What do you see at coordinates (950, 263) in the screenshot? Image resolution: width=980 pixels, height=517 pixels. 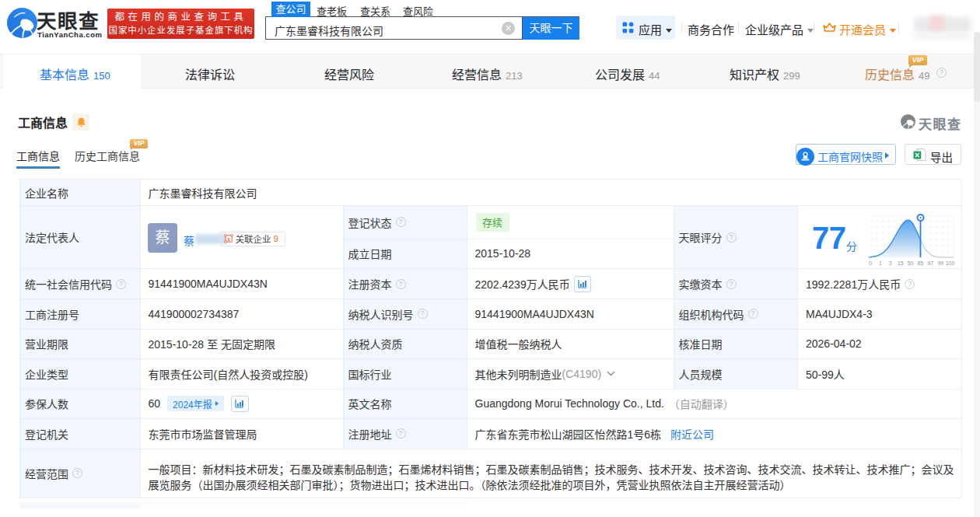 I see `svg-text: 100` at bounding box center [950, 263].